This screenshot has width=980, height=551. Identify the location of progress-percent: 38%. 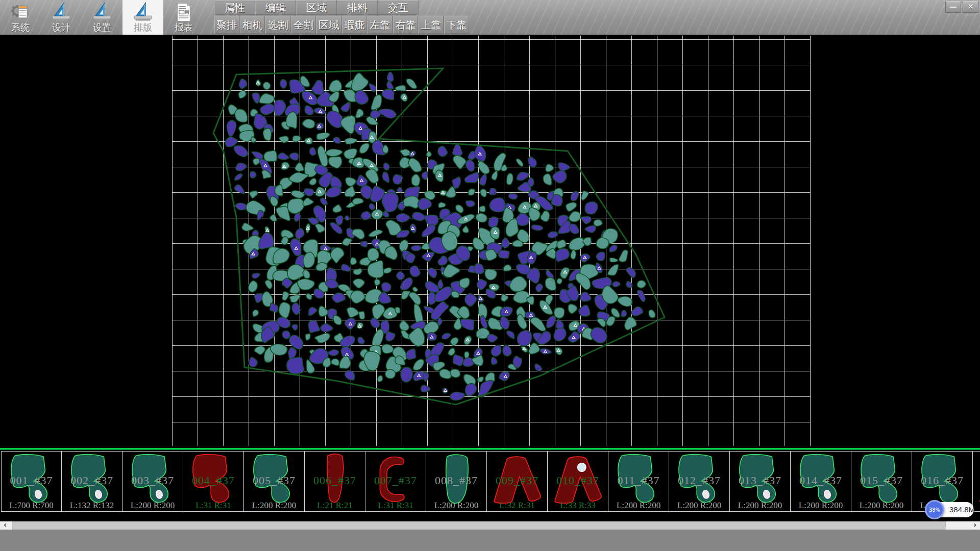
(935, 510).